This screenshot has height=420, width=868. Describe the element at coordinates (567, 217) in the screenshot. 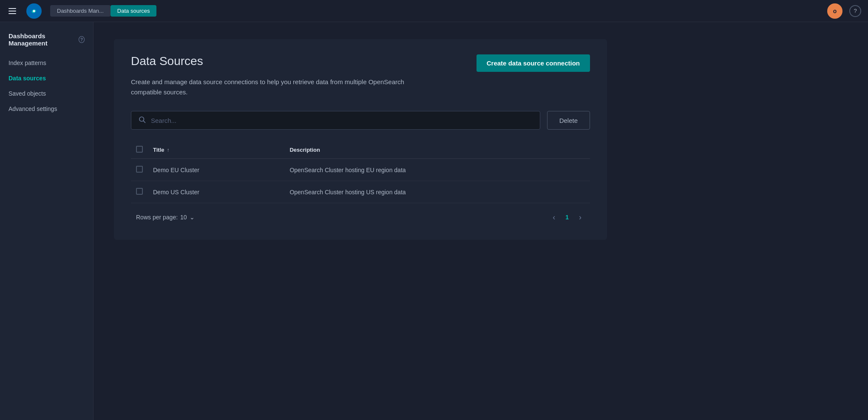

I see `pagination-controls: ‹ 1 ›` at that location.